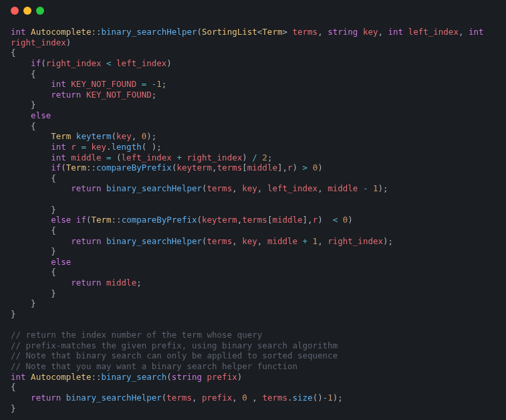 The image size is (506, 420). I want to click on function: binary_searchHelper, so click(148, 32).